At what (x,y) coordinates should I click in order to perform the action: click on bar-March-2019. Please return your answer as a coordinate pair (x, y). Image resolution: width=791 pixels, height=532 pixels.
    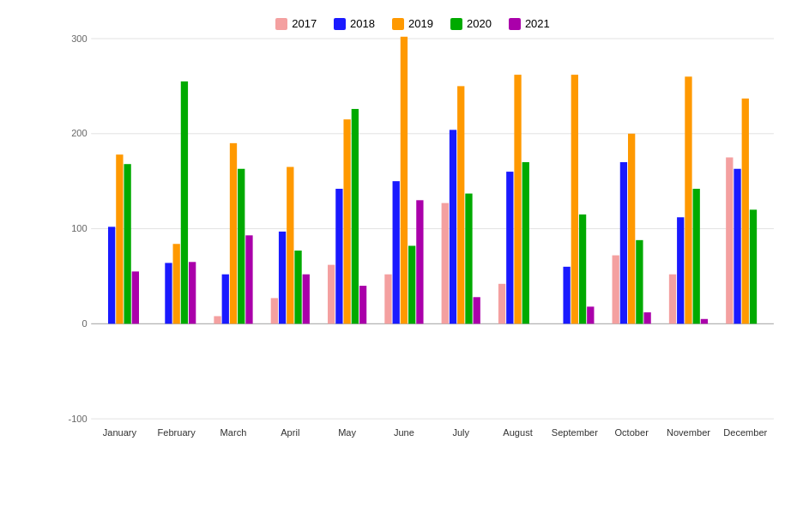
    Looking at the image, I should click on (233, 233).